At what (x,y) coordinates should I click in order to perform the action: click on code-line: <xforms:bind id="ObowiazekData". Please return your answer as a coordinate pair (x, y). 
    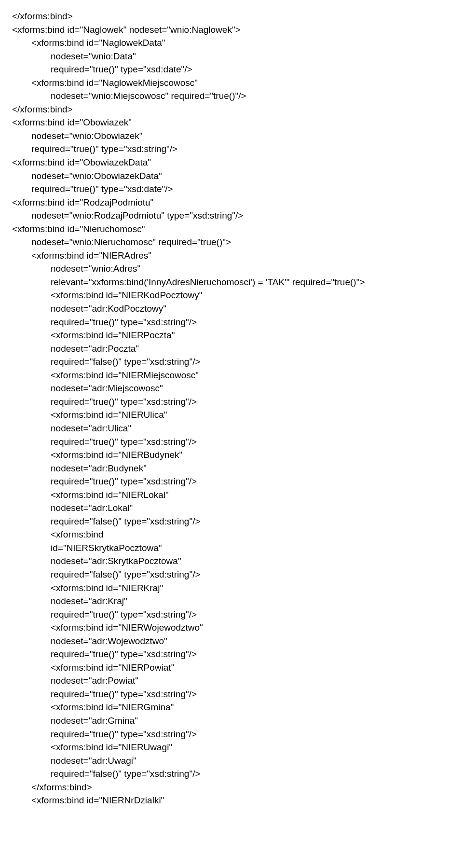
    Looking at the image, I should click on (232, 163).